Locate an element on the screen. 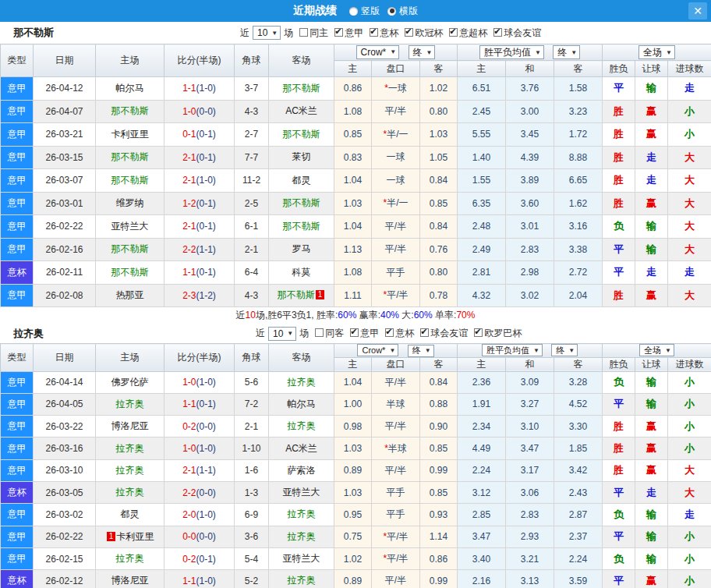  avg-away-odds: 3.42 is located at coordinates (578, 470).